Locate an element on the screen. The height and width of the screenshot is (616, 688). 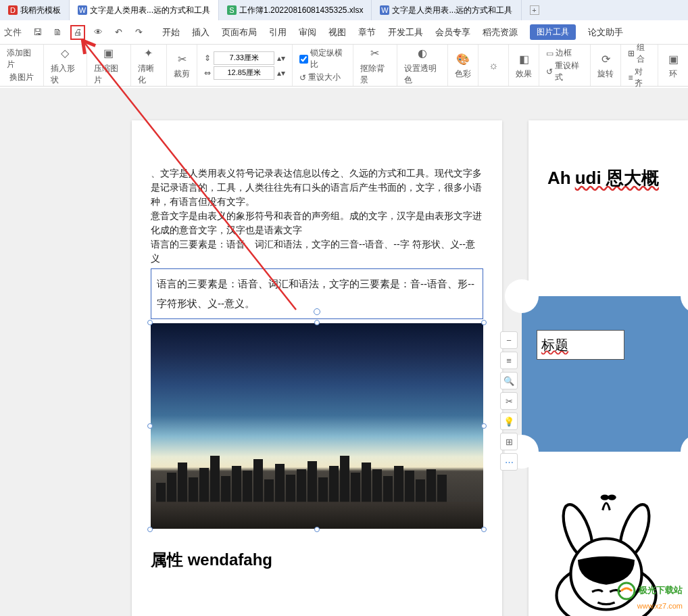
crop-icon: ✂ is located at coordinates (182, 59).